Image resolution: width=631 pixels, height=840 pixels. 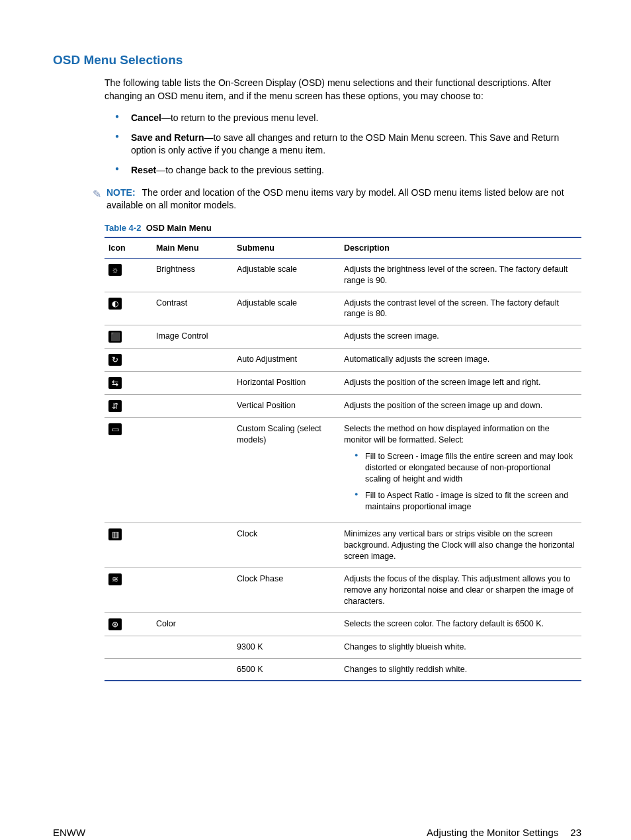 What do you see at coordinates (492, 832) in the screenshot?
I see `footer-section-label: Adjusting the Monitor Settings` at bounding box center [492, 832].